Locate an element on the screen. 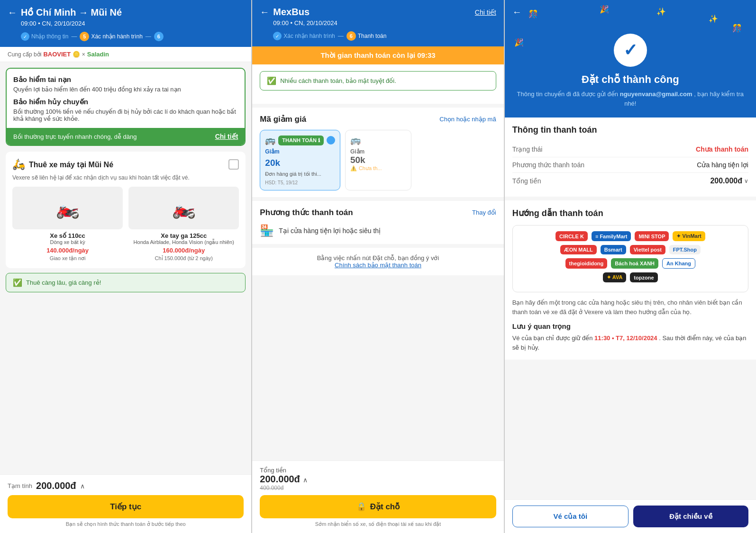 Image resolution: width=756 pixels, height=533 pixels. guide-section: Hướng dẫn thanh toán CIRCLE K ≡ FamilyMa… is located at coordinates (630, 280).